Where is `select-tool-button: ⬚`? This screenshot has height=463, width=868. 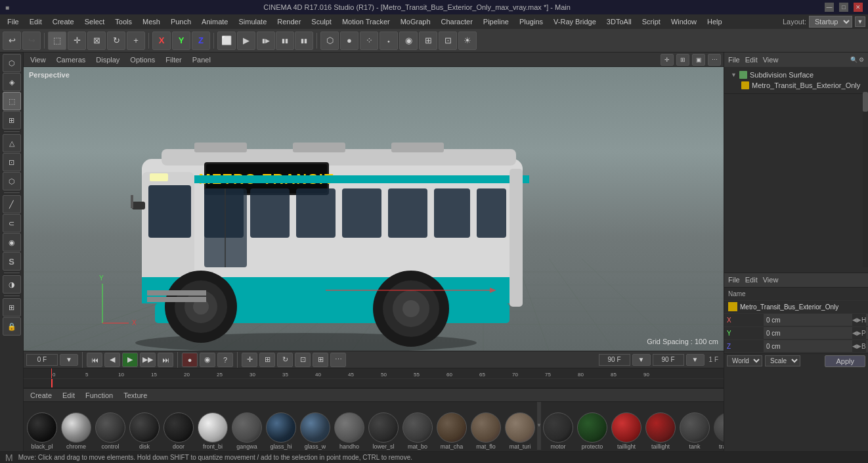
select-tool-button: ⬚ is located at coordinates (57, 41).